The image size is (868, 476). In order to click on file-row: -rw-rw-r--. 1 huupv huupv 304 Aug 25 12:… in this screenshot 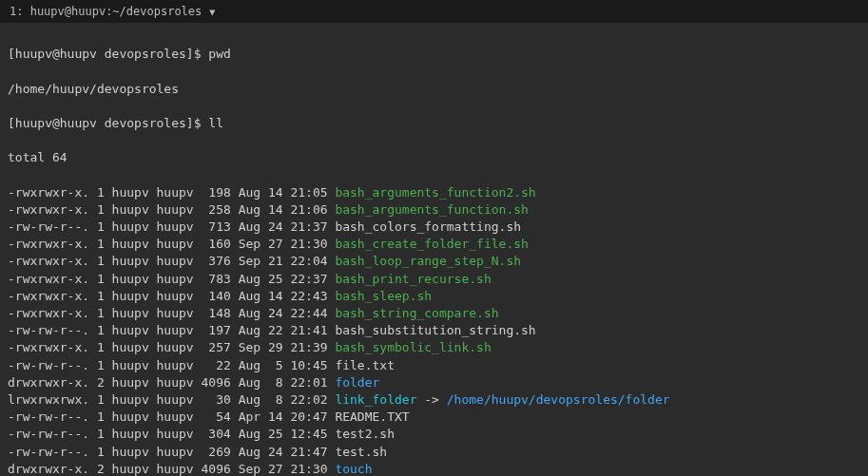, I will do `click(434, 434)`.